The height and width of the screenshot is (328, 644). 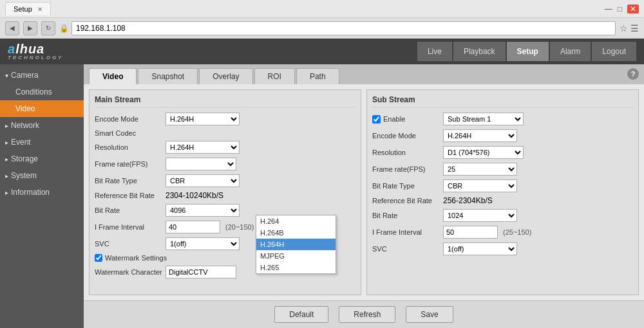 I want to click on save-button: Save, so click(x=429, y=314).